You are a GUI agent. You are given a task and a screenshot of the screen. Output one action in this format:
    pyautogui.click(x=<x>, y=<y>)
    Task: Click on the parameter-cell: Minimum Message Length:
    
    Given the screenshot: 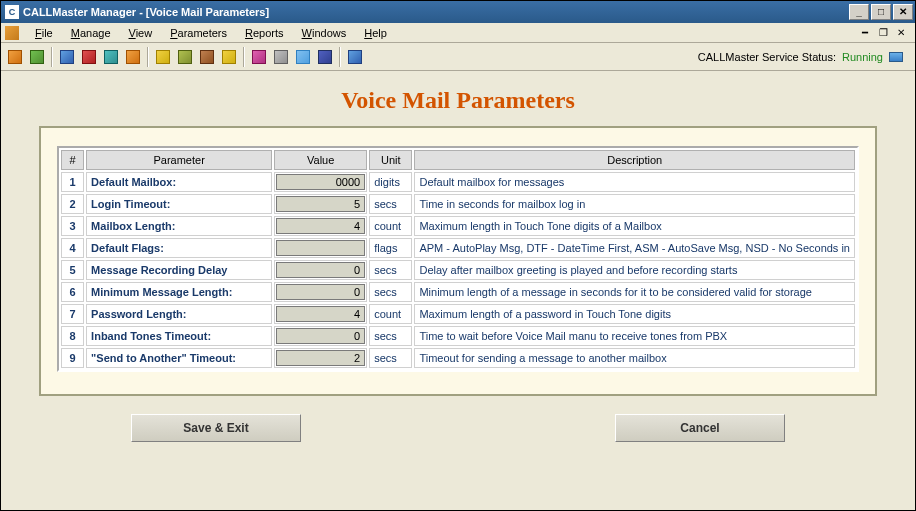 What is the action you would take?
    pyautogui.click(x=179, y=292)
    